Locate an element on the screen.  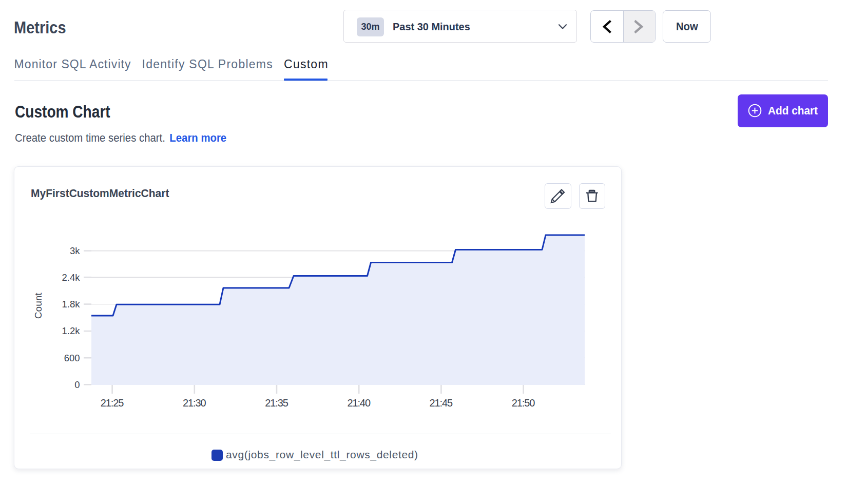
svg-text: 3k is located at coordinates (75, 250).